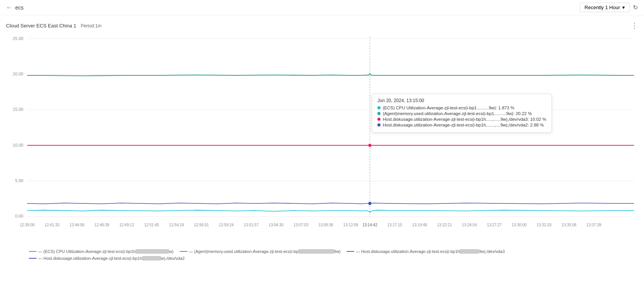  What do you see at coordinates (251, 225) in the screenshot?
I see `svg-text: 13:01:57` at bounding box center [251, 225].